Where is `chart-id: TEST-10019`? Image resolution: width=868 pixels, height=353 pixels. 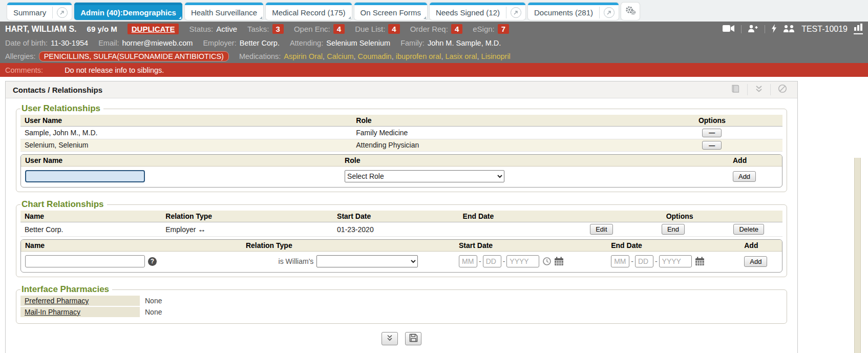 chart-id: TEST-10019 is located at coordinates (824, 29).